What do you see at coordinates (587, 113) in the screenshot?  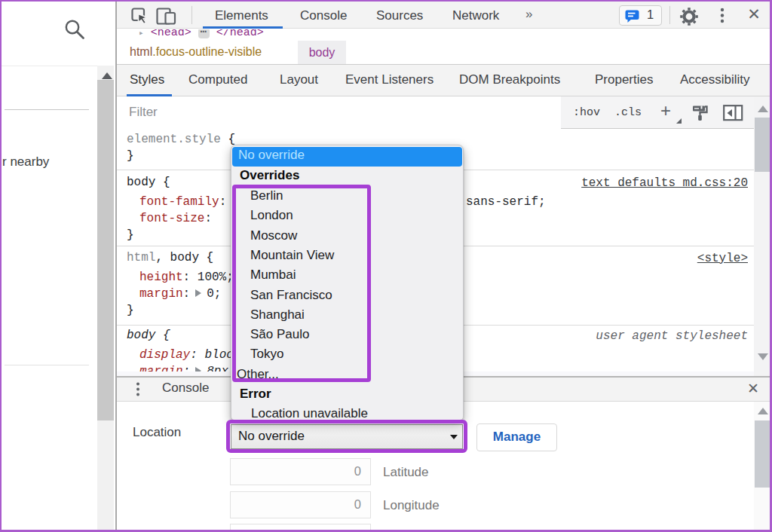 I see `toggle-hover-state-button: :hov` at bounding box center [587, 113].